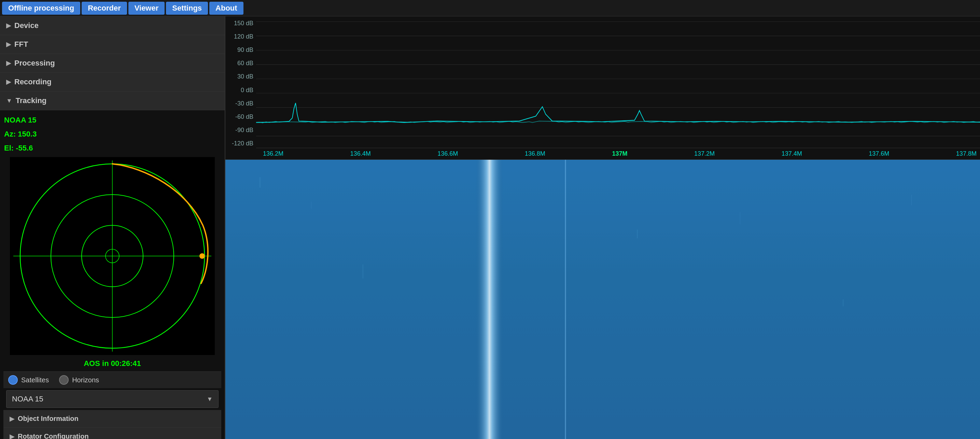  I want to click on y-label-120: 120 dB, so click(241, 37).